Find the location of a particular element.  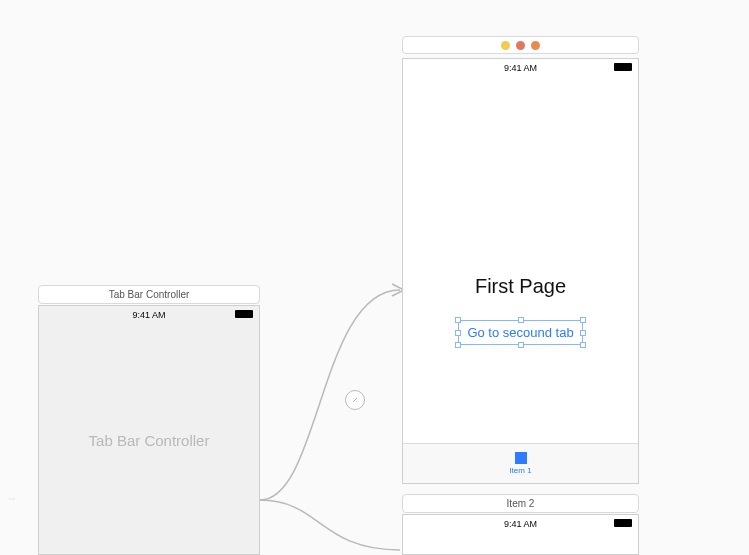

page-title-label: First Page is located at coordinates (520, 286).